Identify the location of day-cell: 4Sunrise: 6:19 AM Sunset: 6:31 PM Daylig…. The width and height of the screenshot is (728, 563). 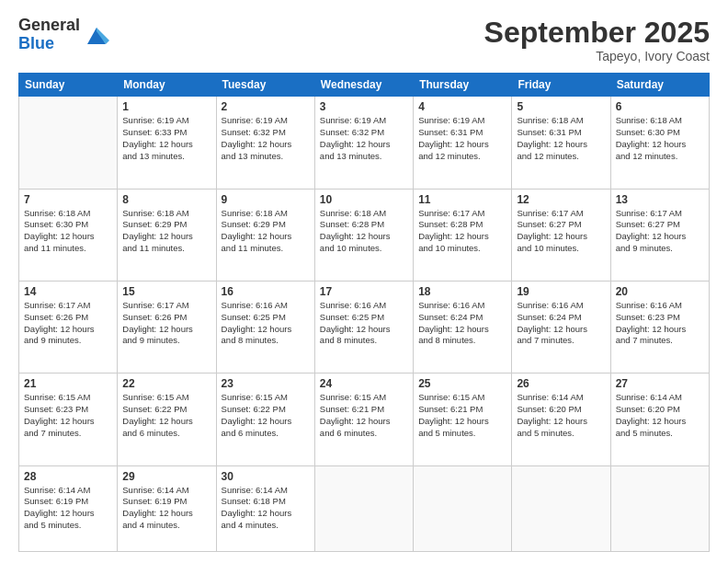
(463, 143).